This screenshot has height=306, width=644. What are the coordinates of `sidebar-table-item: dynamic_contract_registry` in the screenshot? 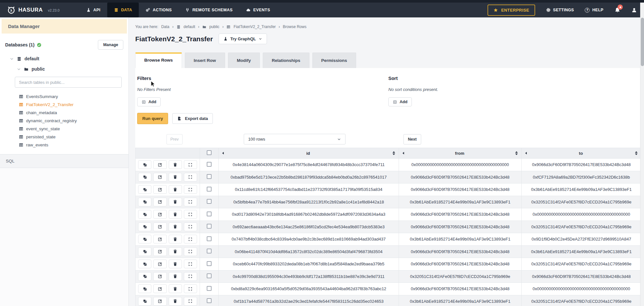 It's located at (64, 121).